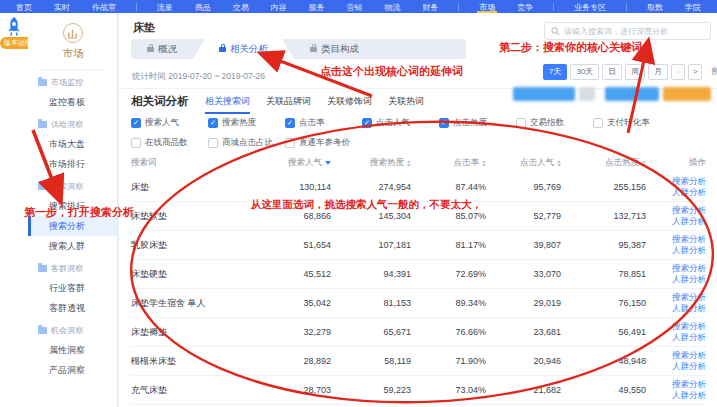 This screenshot has height=407, width=717. Describe the element at coordinates (448, 303) in the screenshot. I see `value-cell: 89.34%` at that location.